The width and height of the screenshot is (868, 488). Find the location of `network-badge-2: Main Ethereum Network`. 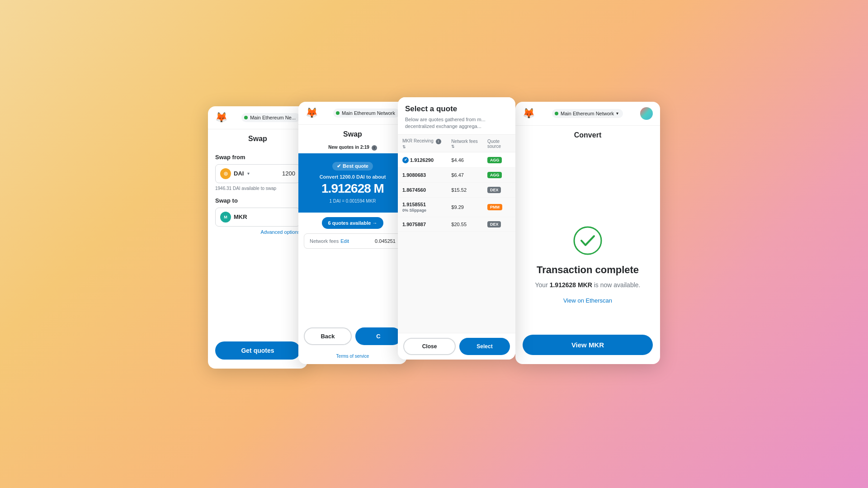

network-badge-2: Main Ethereum Network is located at coordinates (366, 113).